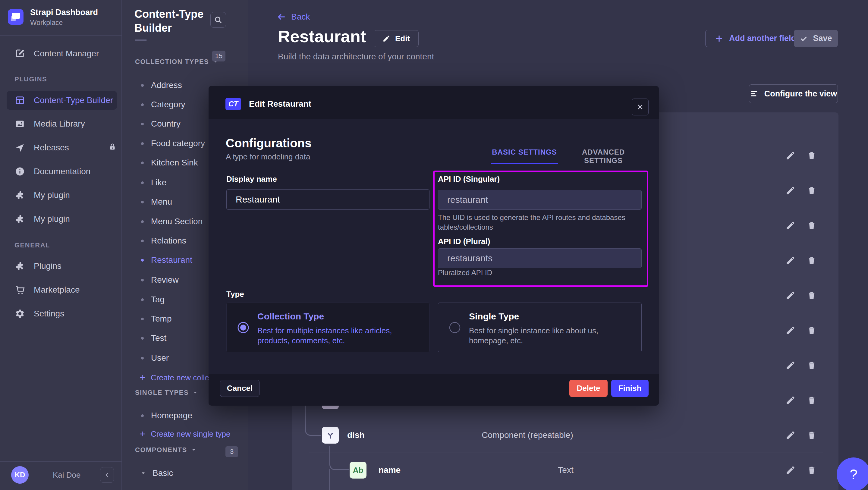 The width and height of the screenshot is (868, 490). Describe the element at coordinates (356, 57) in the screenshot. I see `page-subtitle: Build the data architecture of your cont…` at that location.